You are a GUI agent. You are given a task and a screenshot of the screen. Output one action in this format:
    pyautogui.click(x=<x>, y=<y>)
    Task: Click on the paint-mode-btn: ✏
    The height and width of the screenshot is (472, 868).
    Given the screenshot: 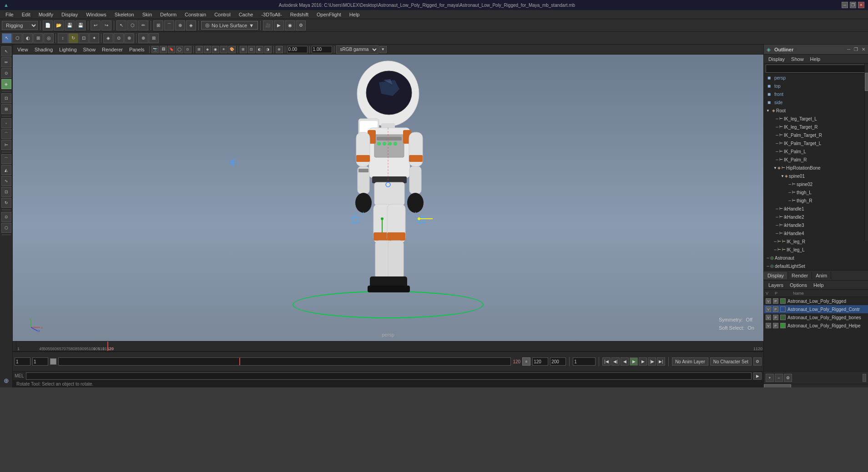 What is the action you would take?
    pyautogui.click(x=6, y=62)
    